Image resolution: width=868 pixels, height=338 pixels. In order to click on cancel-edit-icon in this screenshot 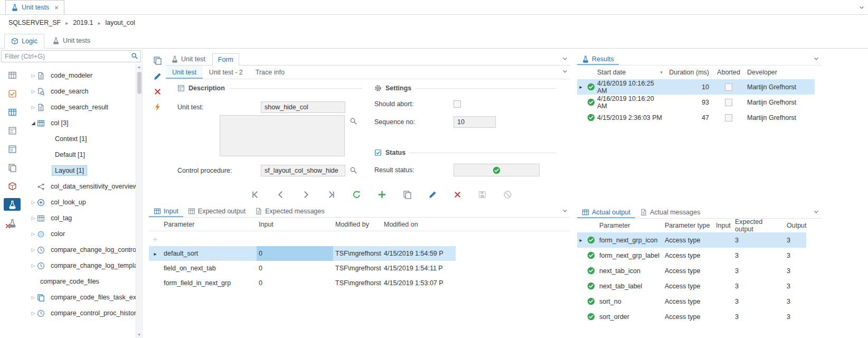, I will do `click(508, 194)`.